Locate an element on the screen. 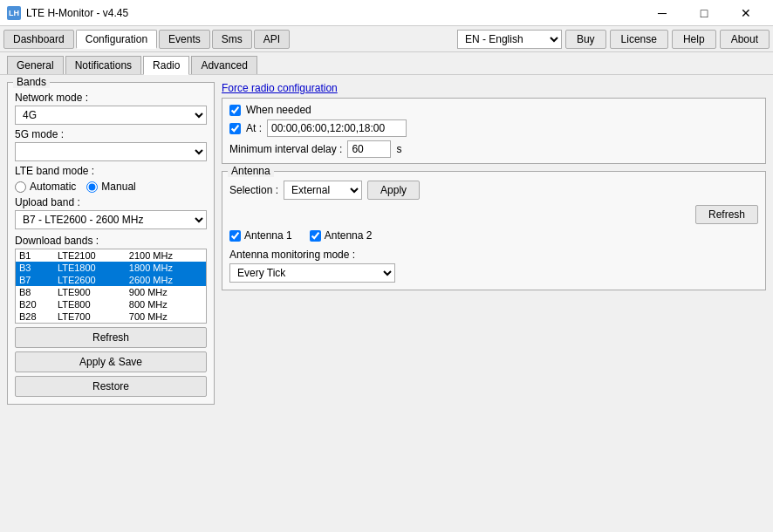 The height and width of the screenshot is (532, 773). antenna-mode-label: Antenna monitoring mode : is located at coordinates (494, 255).